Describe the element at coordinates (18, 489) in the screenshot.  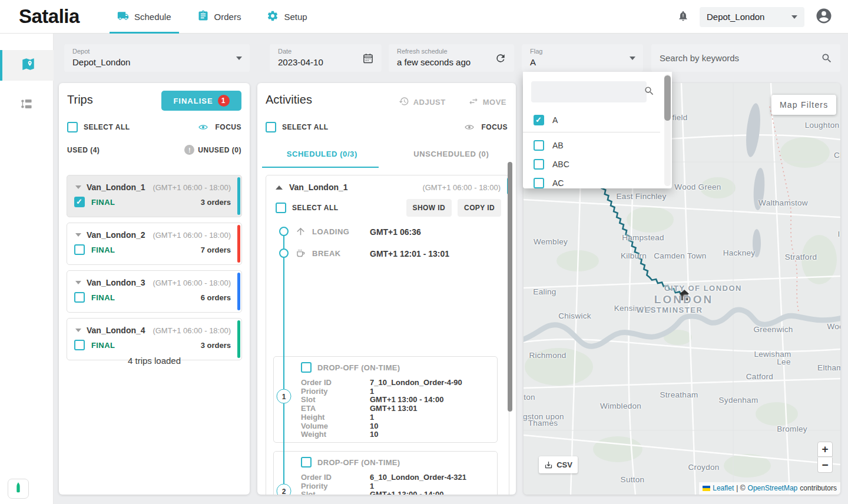
I see `launcher-button` at that location.